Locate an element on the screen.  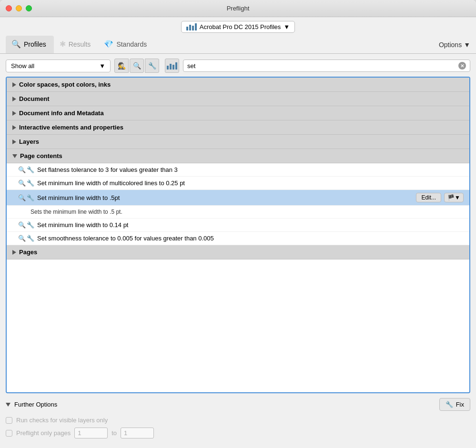
window-title: Preflight is located at coordinates (238, 9).